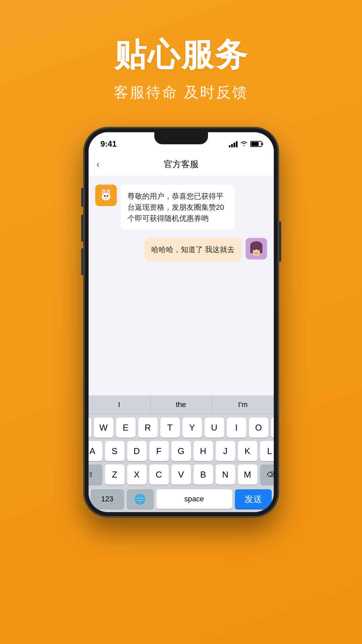 The width and height of the screenshot is (362, 644). Describe the element at coordinates (181, 451) in the screenshot. I see `key-G: G` at that location.